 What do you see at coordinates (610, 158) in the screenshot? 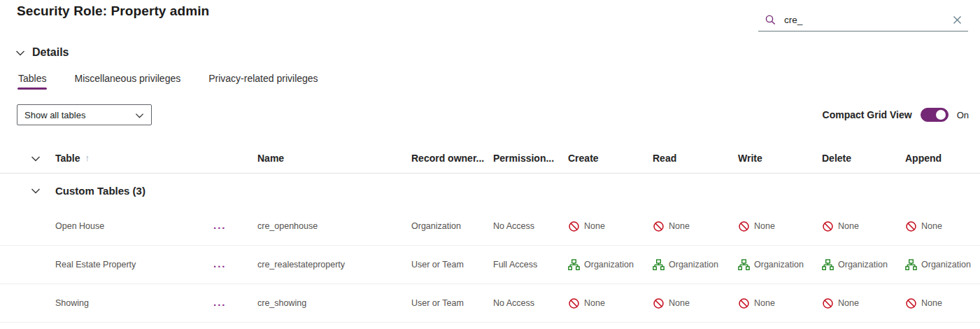
I see `column-header-create: Create` at bounding box center [610, 158].